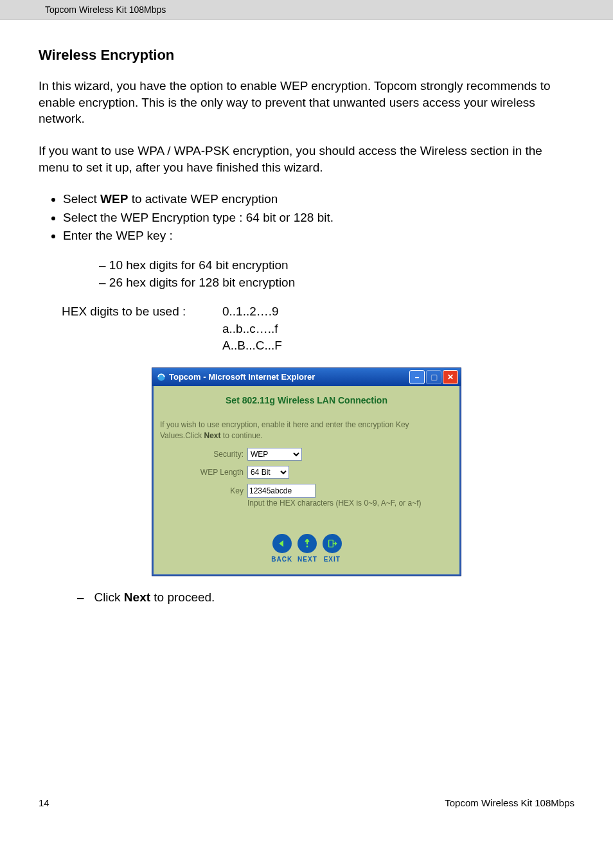 Image resolution: width=613 pixels, height=868 pixels. What do you see at coordinates (450, 377) in the screenshot?
I see `close-button: ✕` at bounding box center [450, 377].